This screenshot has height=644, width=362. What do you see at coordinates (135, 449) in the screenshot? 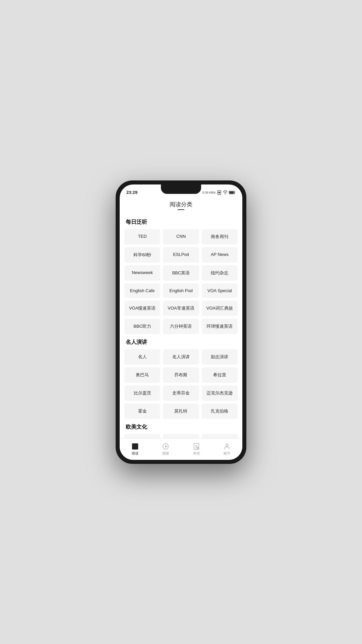
I see `nav-item-reading: 阅读` at bounding box center [135, 449].